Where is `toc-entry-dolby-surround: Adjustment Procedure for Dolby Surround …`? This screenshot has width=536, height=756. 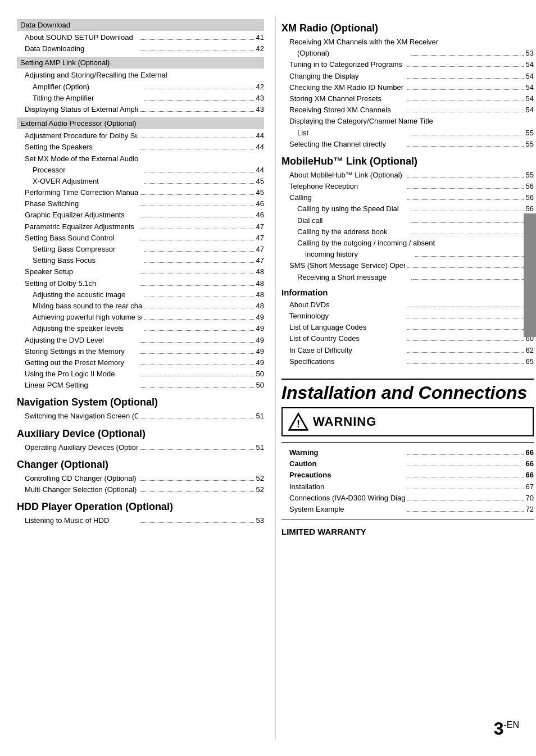 toc-entry-dolby-surround: Adjustment Procedure for Dolby Surround … is located at coordinates (140, 136).